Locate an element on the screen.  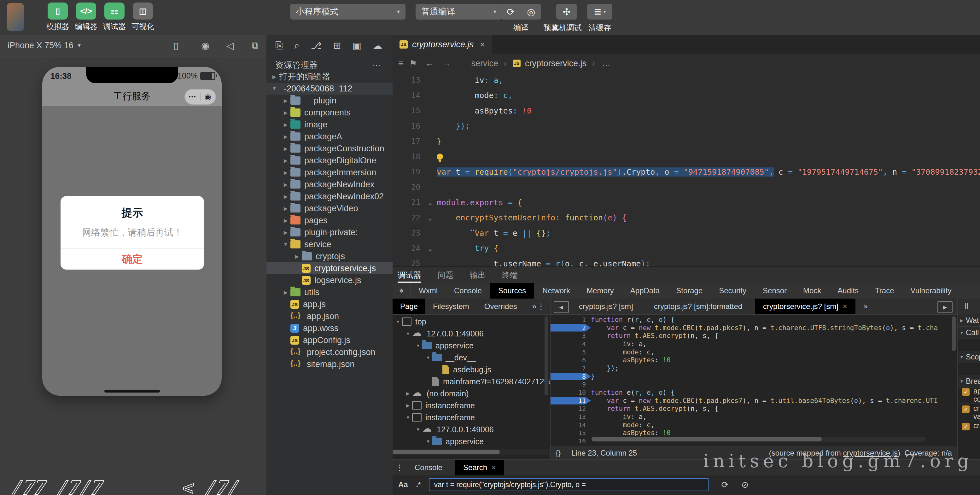
git-branch-icon: ⎇ is located at coordinates (317, 46).